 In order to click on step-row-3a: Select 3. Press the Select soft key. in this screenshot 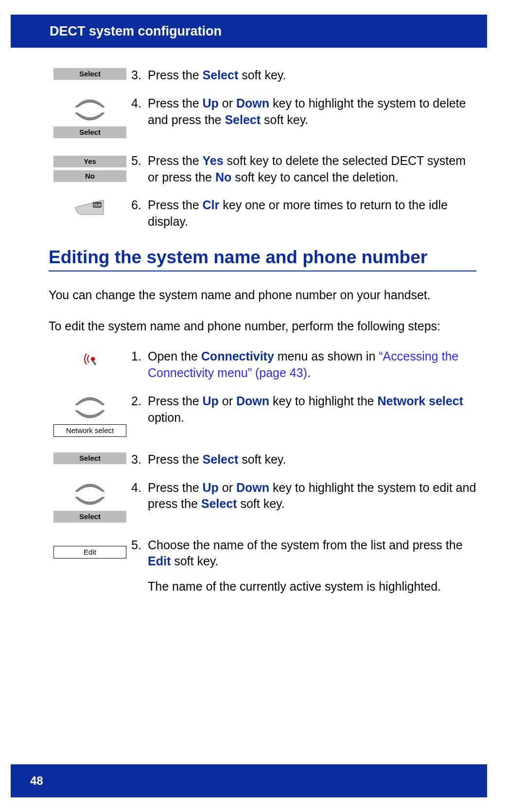, I will do `click(262, 75)`.